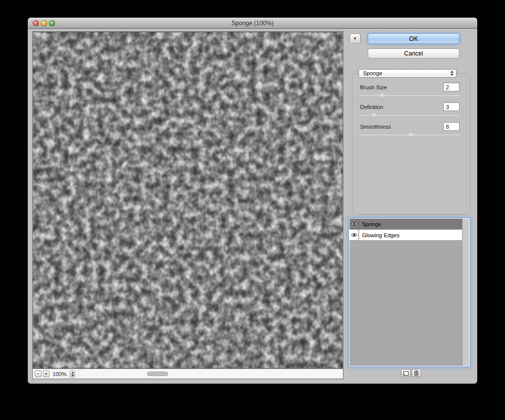 The height and width of the screenshot is (420, 505). I want to click on zoom-stepper, so click(73, 374).